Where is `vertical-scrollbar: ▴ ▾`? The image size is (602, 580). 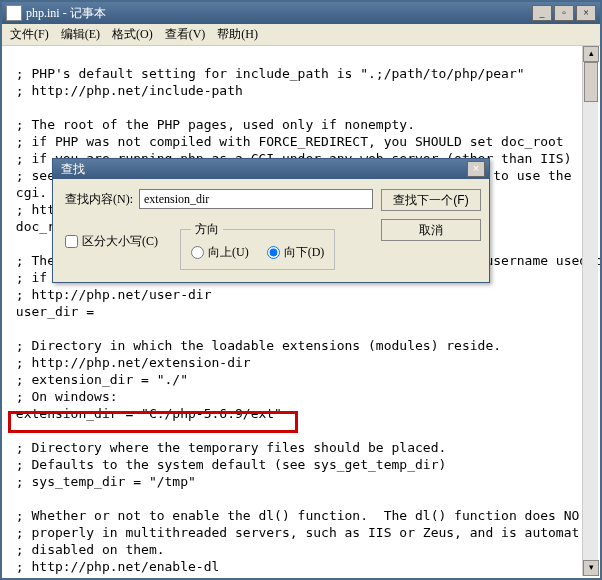 vertical-scrollbar: ▴ ▾ is located at coordinates (590, 311).